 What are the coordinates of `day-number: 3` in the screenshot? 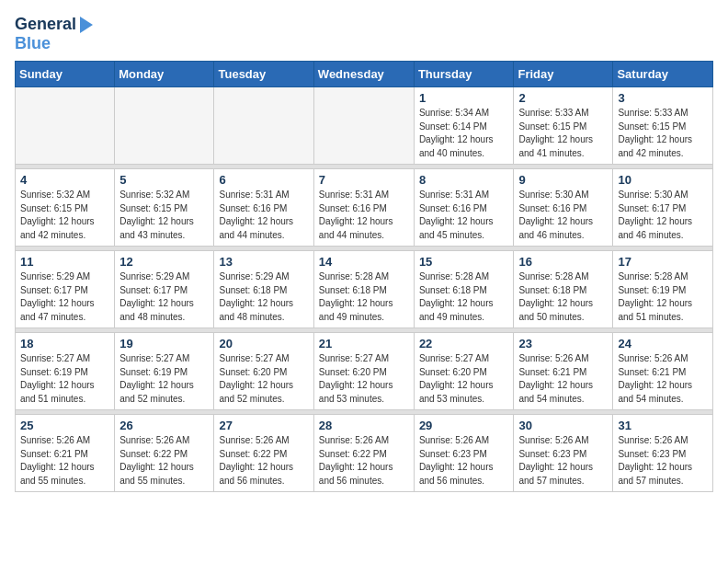 It's located at (663, 98).